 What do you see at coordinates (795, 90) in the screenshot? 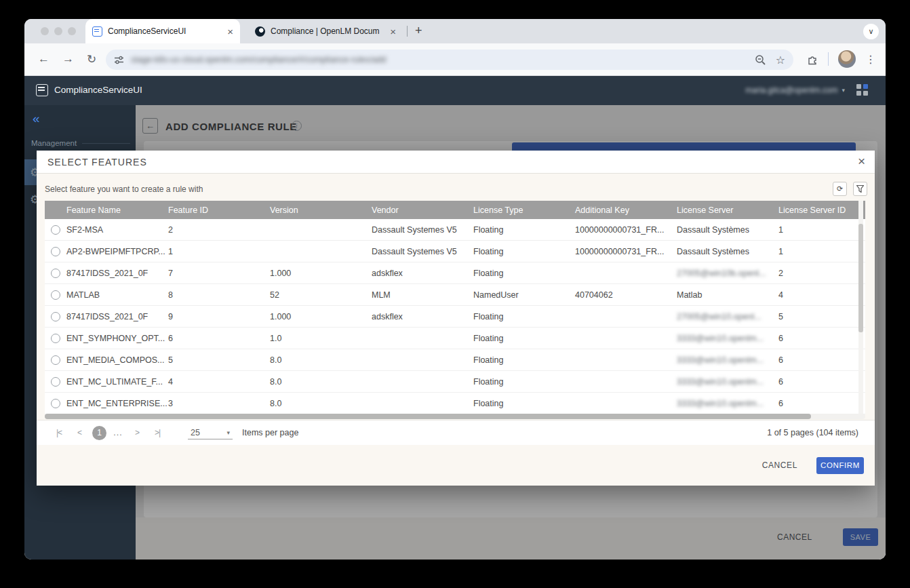
I see `user-menu: maria.gitca@openlm.com ▾` at bounding box center [795, 90].